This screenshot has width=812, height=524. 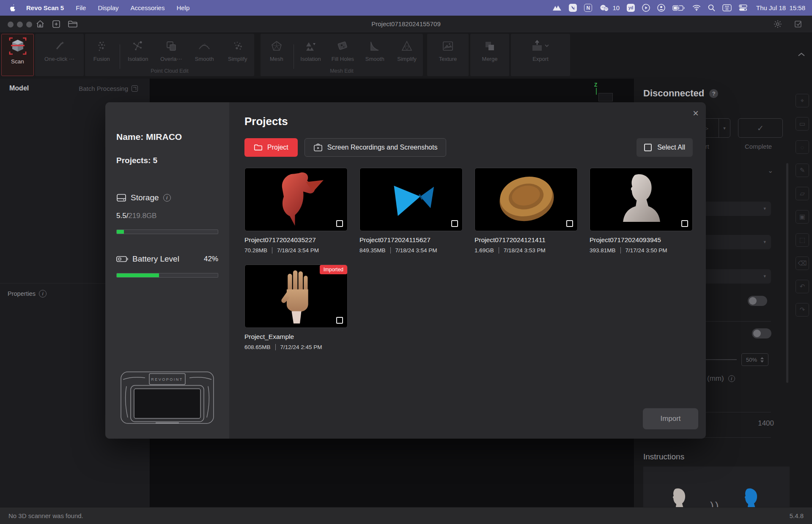 What do you see at coordinates (802, 124) in the screenshot?
I see `rect-select-tool-icon: ▭` at bounding box center [802, 124].